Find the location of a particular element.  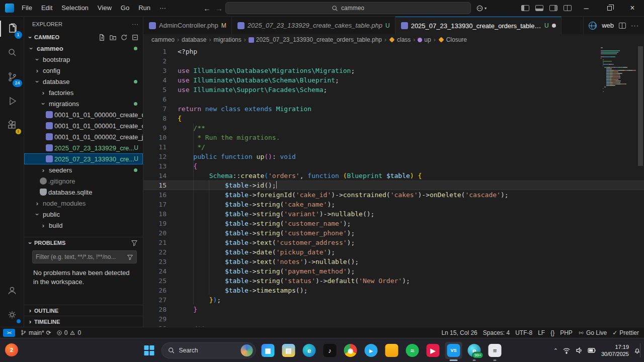

split-editor-icon is located at coordinates (622, 26).